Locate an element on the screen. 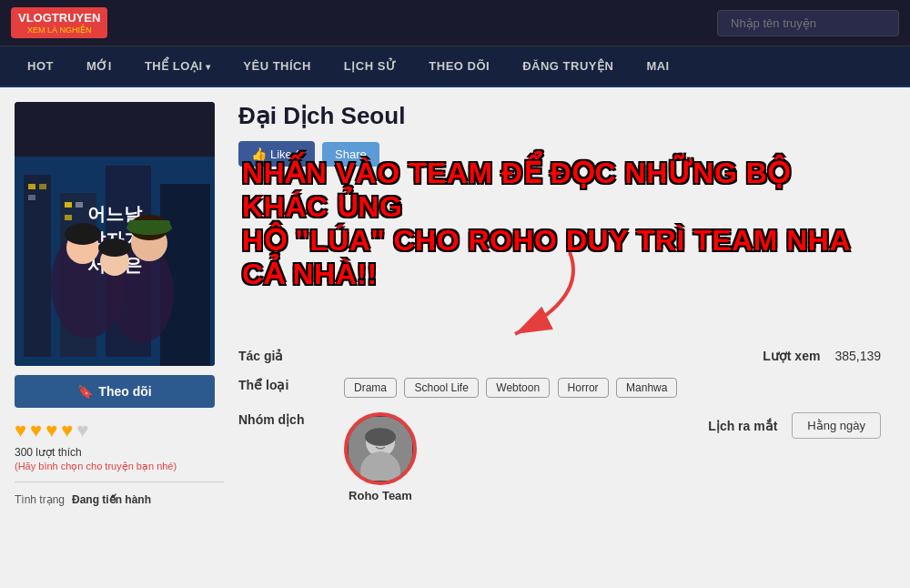  thumbs-up-icon: 👍 is located at coordinates (258, 154).